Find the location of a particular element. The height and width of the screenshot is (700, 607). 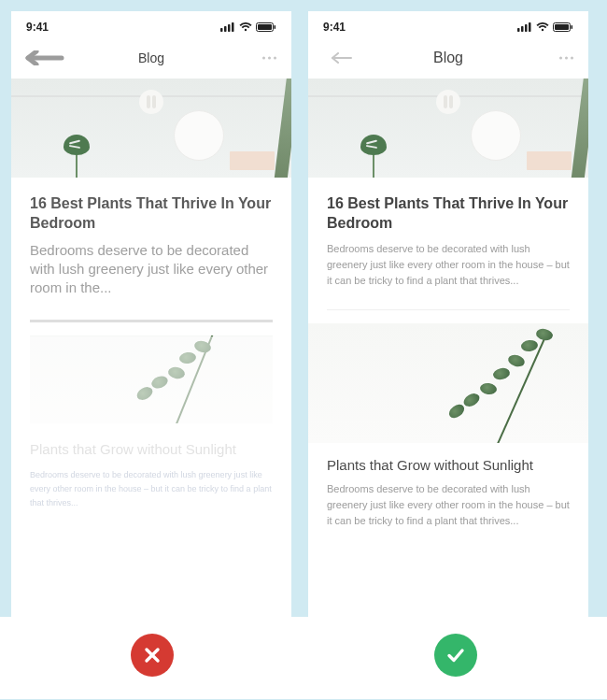

check-icon is located at coordinates (456, 655).